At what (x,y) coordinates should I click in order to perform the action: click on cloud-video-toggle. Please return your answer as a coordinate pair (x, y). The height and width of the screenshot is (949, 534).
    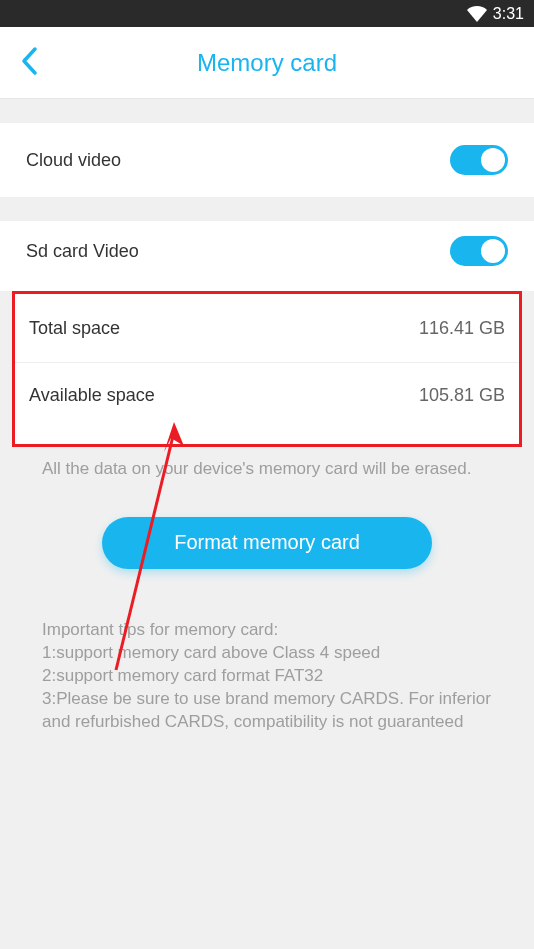
    Looking at the image, I should click on (479, 160).